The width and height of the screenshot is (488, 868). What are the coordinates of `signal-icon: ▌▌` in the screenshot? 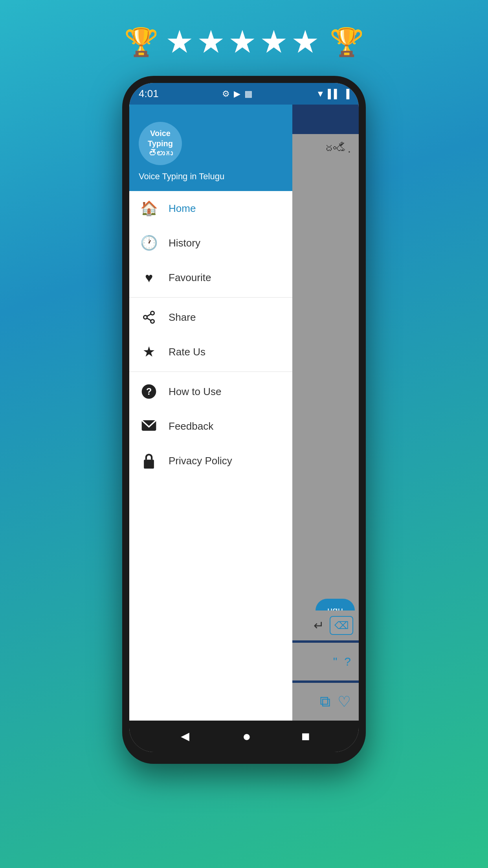 It's located at (334, 94).